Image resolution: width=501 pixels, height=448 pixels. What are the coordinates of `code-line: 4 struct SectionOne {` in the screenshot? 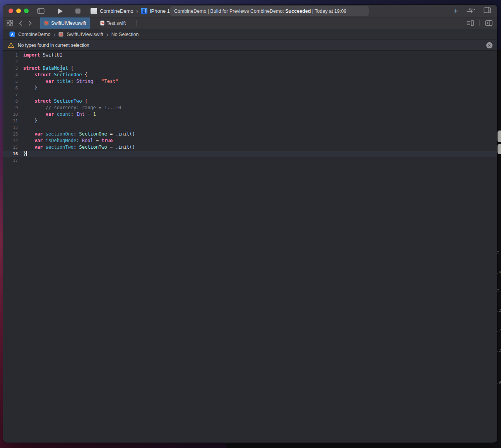 It's located at (250, 75).